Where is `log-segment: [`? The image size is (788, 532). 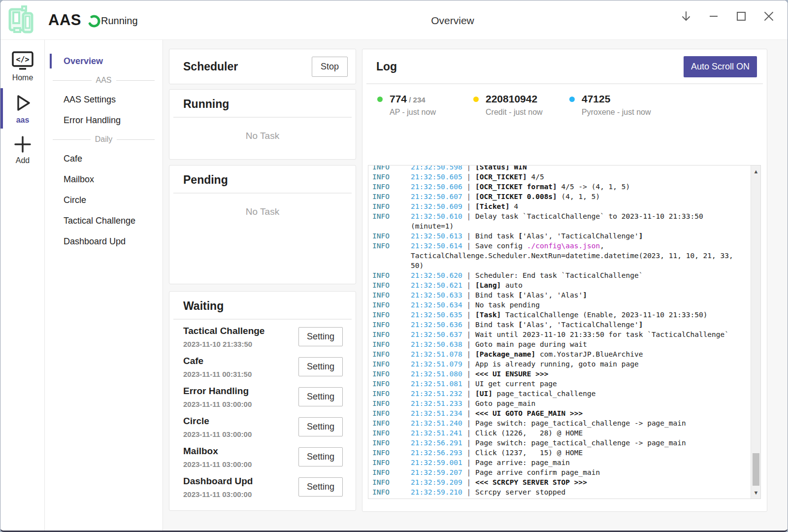 log-segment: [ is located at coordinates (520, 295).